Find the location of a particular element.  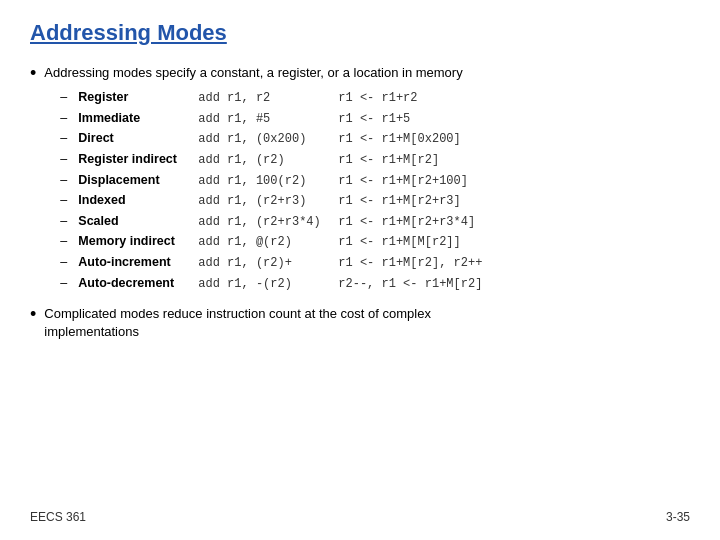

mode-code: add r1, @(r2) is located at coordinates (268, 242).